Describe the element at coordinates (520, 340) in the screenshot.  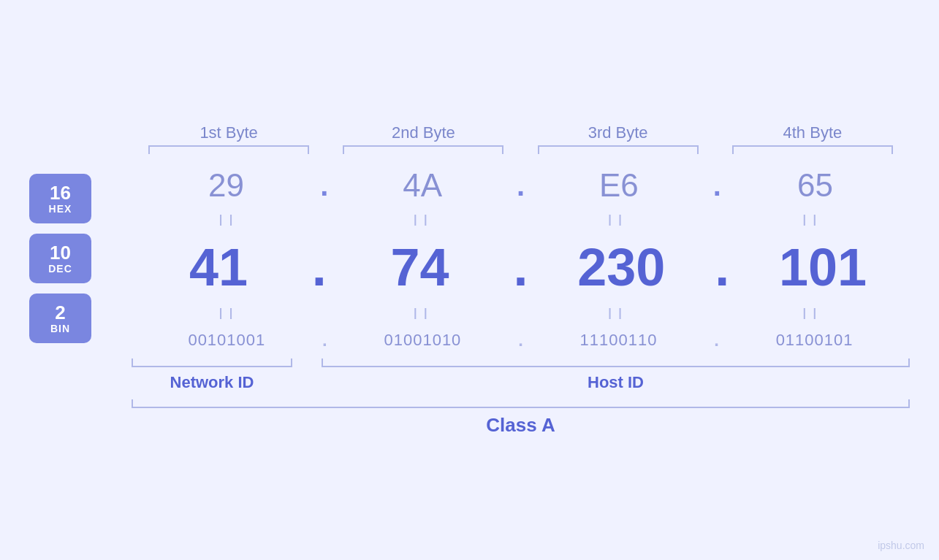
I see `bin-row: 00101001 . 01001010 . 11100110 . 0110010…` at that location.